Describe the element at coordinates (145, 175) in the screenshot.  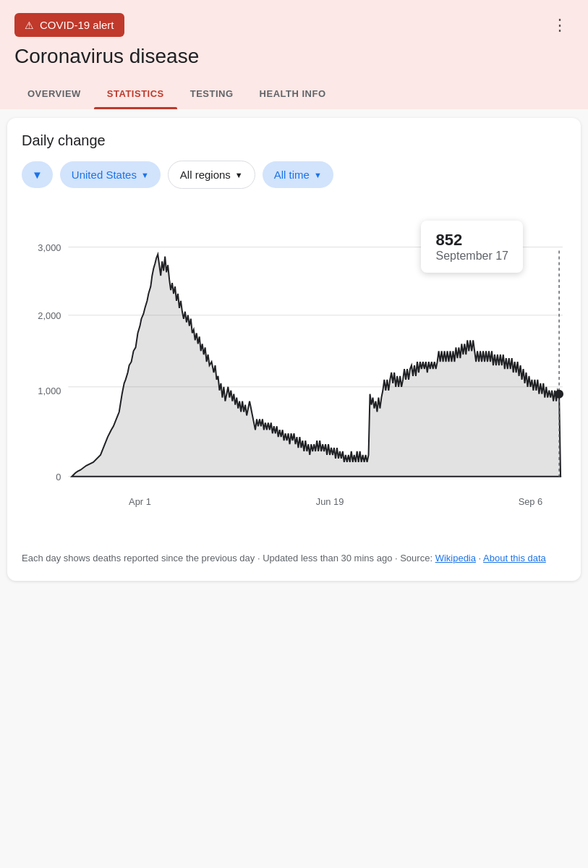
I see `country-dropdown-icon: ▼` at that location.